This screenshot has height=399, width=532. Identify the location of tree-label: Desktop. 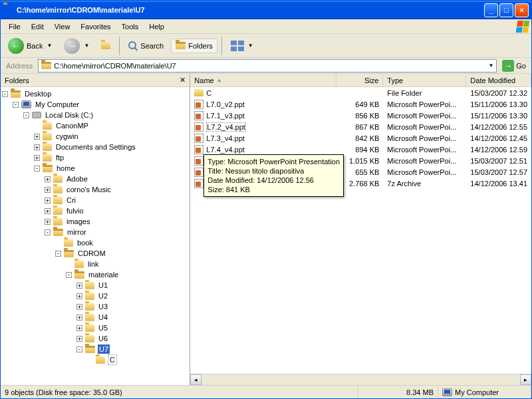
(38, 94).